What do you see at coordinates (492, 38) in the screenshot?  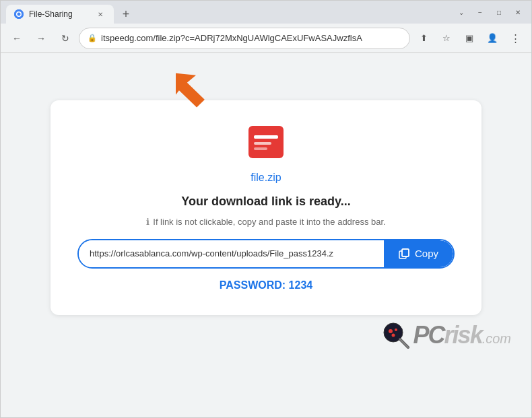 I see `profile-button: 👤` at bounding box center [492, 38].